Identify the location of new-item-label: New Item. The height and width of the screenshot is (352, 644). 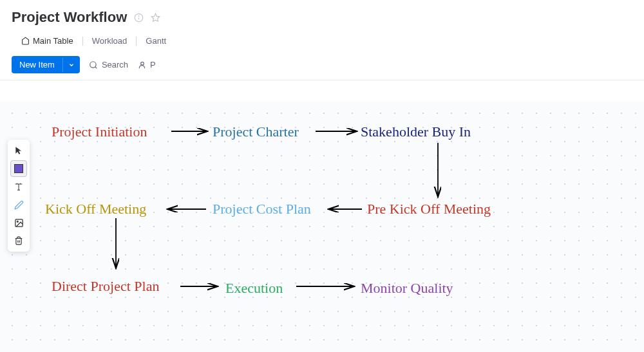
(37, 64).